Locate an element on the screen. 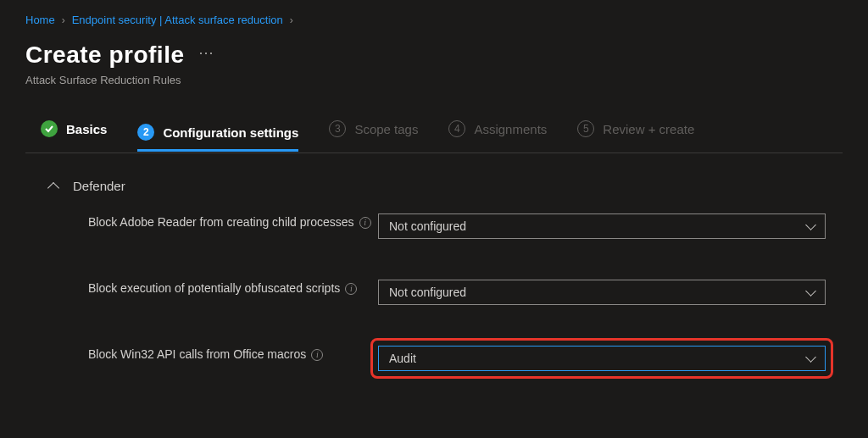 The height and width of the screenshot is (438, 868). breadcrumb-endpoint-security: Endpoint security | Attack surface reduc… is located at coordinates (178, 20).